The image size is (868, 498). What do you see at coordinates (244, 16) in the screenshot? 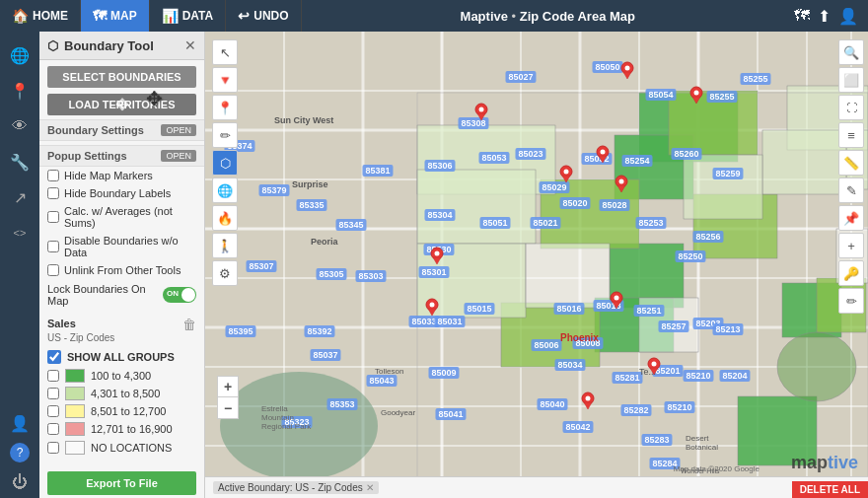
I see `undo-icon: ↩` at bounding box center [244, 16].